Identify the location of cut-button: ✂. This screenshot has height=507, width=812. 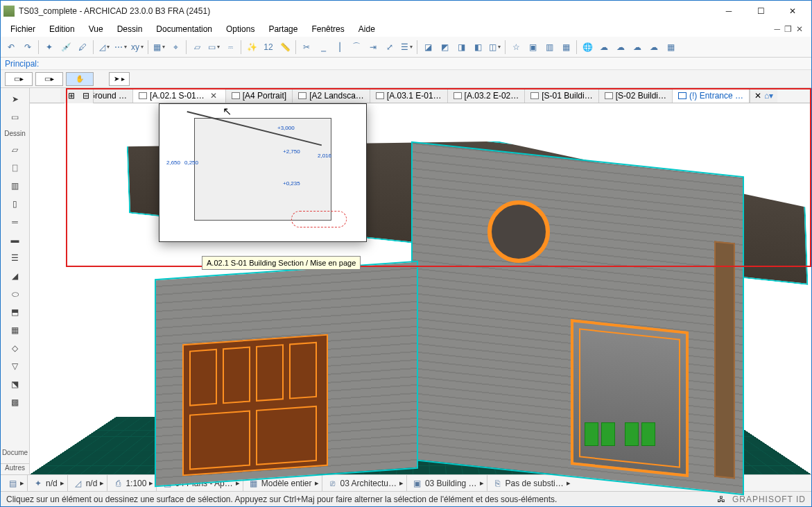
(306, 47).